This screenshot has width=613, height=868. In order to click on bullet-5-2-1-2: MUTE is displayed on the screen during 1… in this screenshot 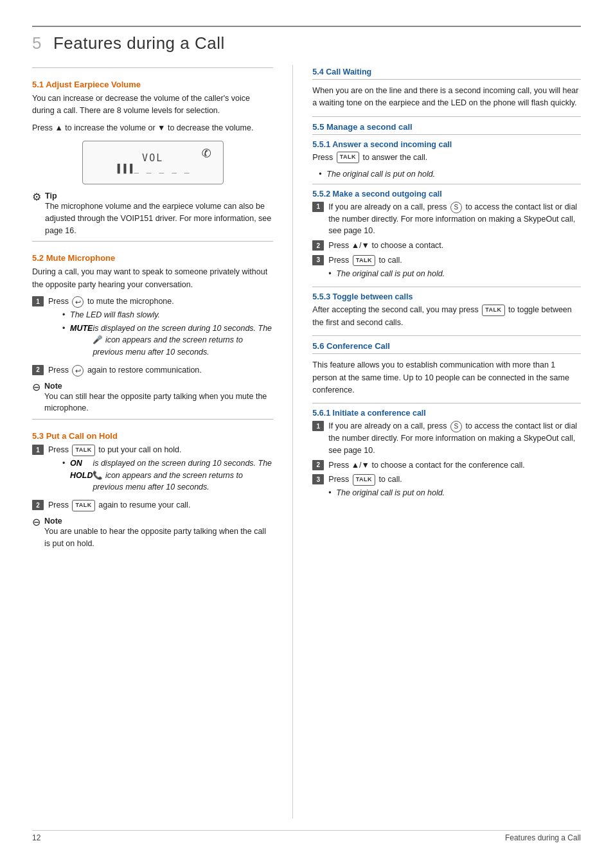, I will do `click(168, 341)`.